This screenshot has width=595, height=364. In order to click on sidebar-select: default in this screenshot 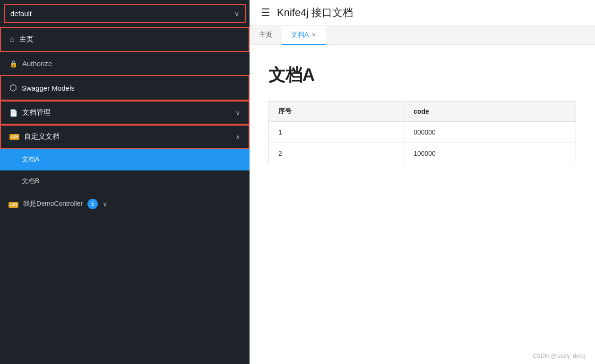, I will do `click(122, 13)`.